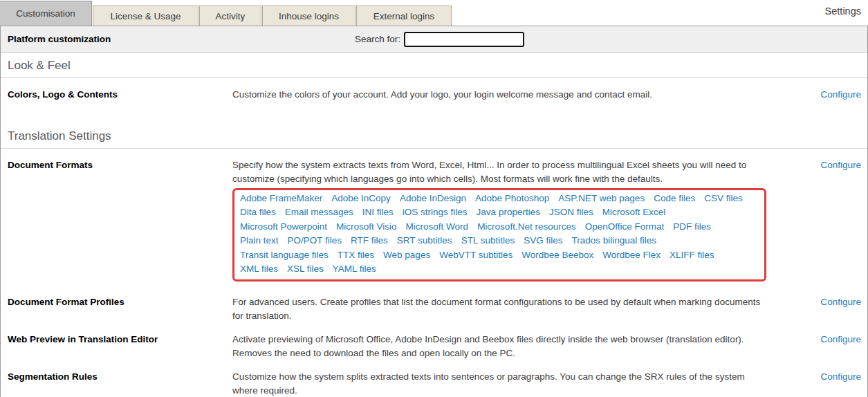  What do you see at coordinates (281, 199) in the screenshot?
I see `format-link: Adobe FrameMaker` at bounding box center [281, 199].